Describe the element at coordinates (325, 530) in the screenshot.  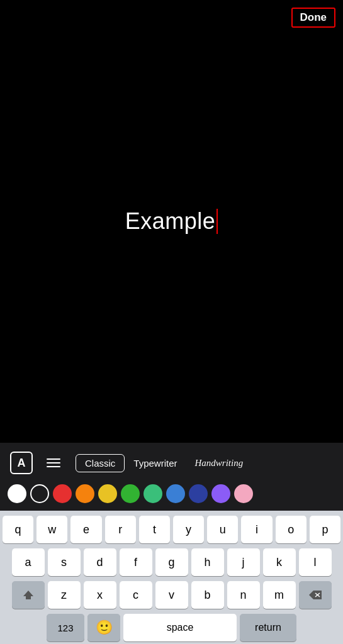
I see `key-p: p` at that location.